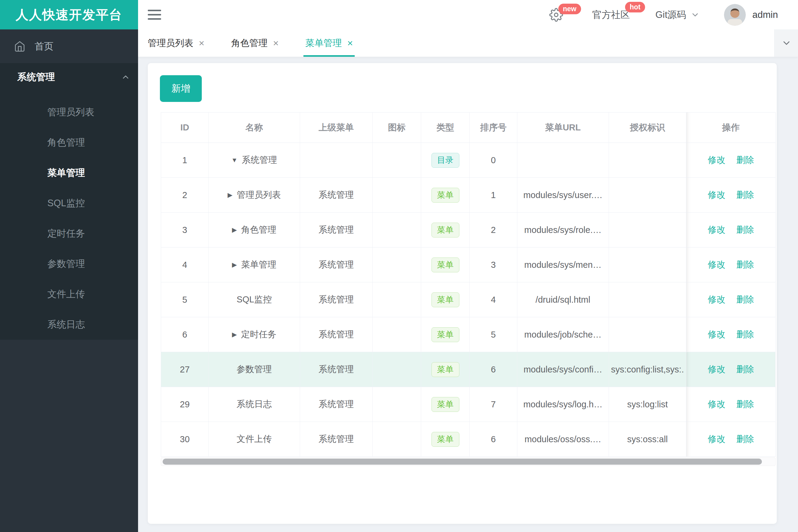  Describe the element at coordinates (397, 128) in the screenshot. I see `table-header-cell: 图标` at that location.